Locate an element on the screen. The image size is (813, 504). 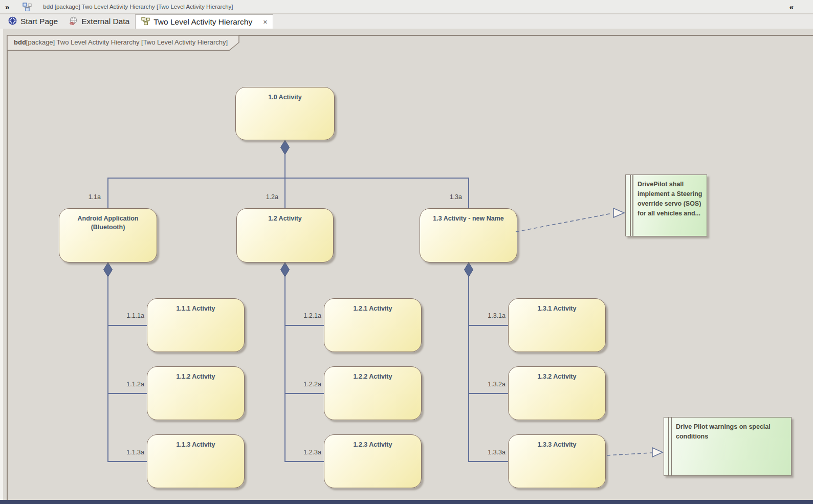
activity-node-1-2-1: 1.2.1 Activity is located at coordinates (372, 325).